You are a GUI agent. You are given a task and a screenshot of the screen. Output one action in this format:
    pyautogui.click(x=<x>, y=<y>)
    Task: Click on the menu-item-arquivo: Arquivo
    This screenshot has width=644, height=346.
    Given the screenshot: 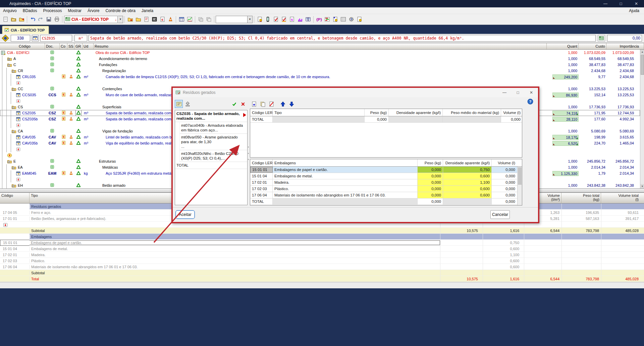 What is the action you would take?
    pyautogui.click(x=10, y=11)
    